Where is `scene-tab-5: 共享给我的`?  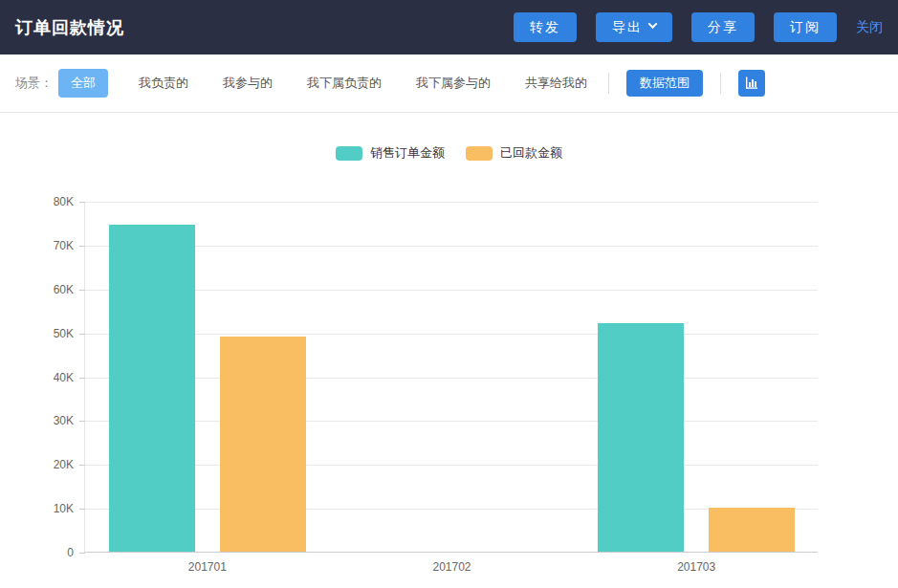
scene-tab-5: 共享给我的 is located at coordinates (557, 83).